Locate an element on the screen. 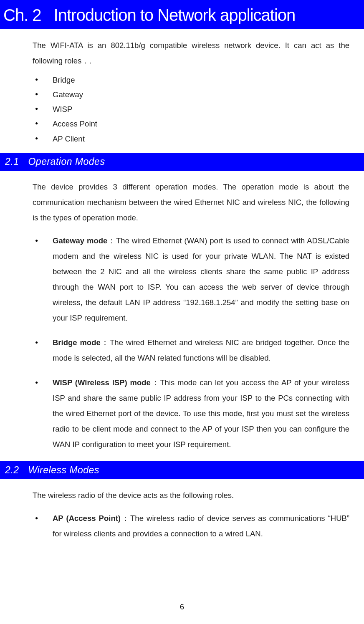 This screenshot has width=364, height=624. list-item: Bridge mode：The wired Ethernet and wirel… is located at coordinates (192, 350).